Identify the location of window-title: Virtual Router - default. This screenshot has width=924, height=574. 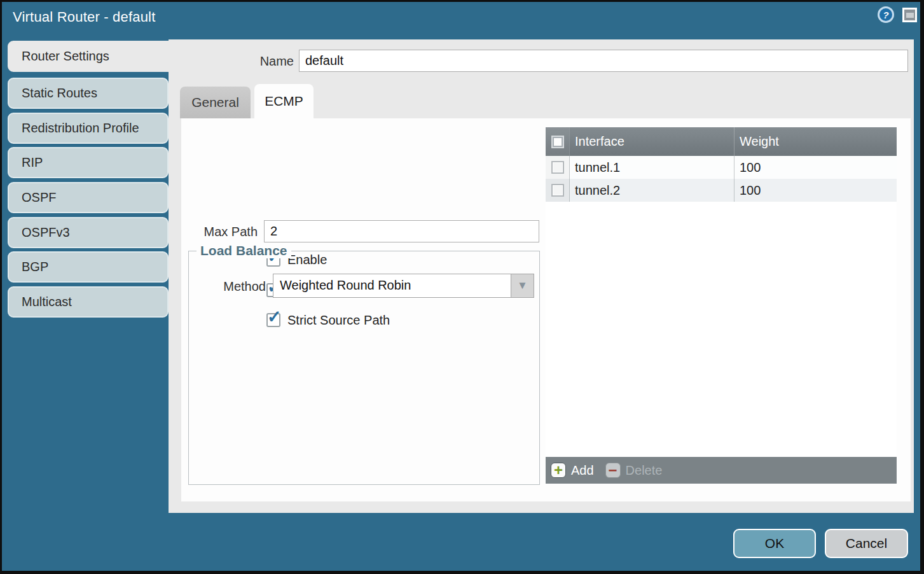
(84, 17).